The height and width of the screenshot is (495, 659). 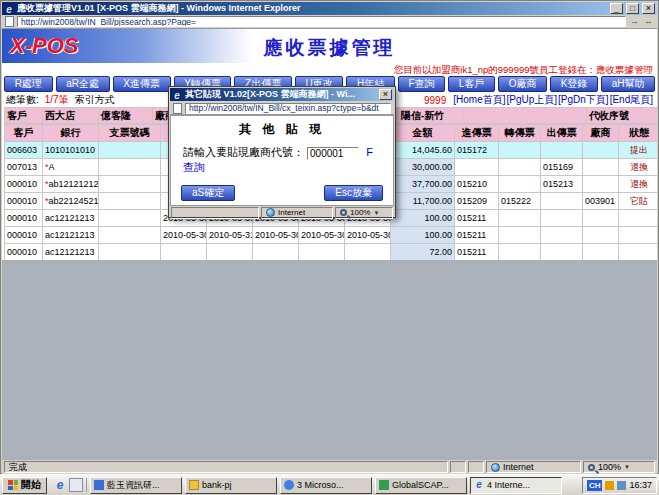 What do you see at coordinates (477, 184) in the screenshot?
I see `table-cell: 015210` at bounding box center [477, 184].